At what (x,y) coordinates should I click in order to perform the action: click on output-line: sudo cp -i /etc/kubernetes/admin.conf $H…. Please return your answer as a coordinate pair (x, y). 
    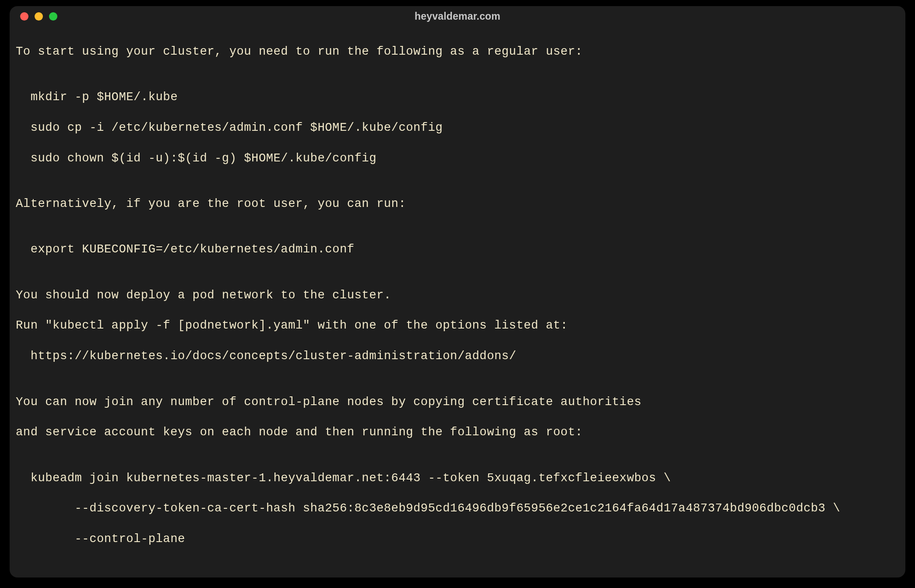
    Looking at the image, I should click on (458, 128).